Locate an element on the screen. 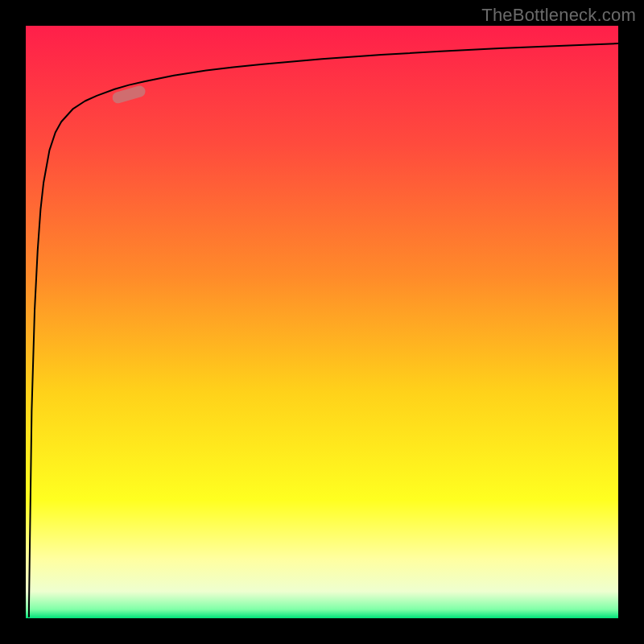 The image size is (644, 644). curve-marker is located at coordinates (129, 95).